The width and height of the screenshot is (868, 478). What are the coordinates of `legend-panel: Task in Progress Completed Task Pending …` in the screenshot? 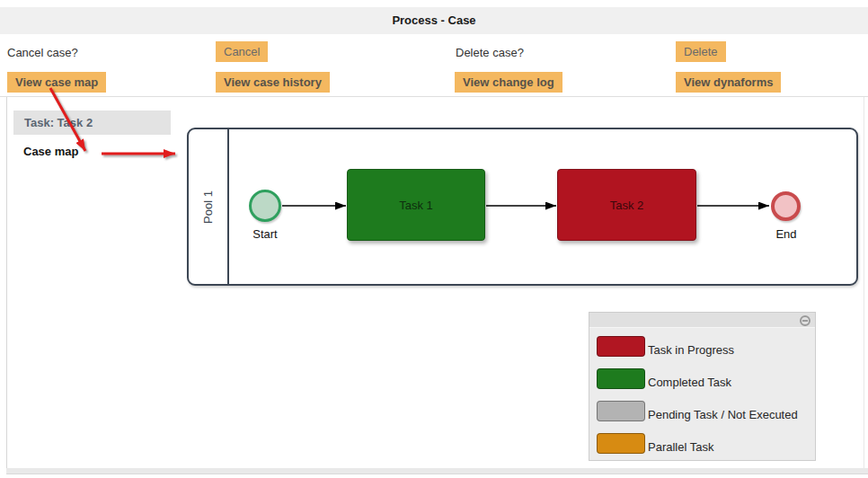 It's located at (703, 386).